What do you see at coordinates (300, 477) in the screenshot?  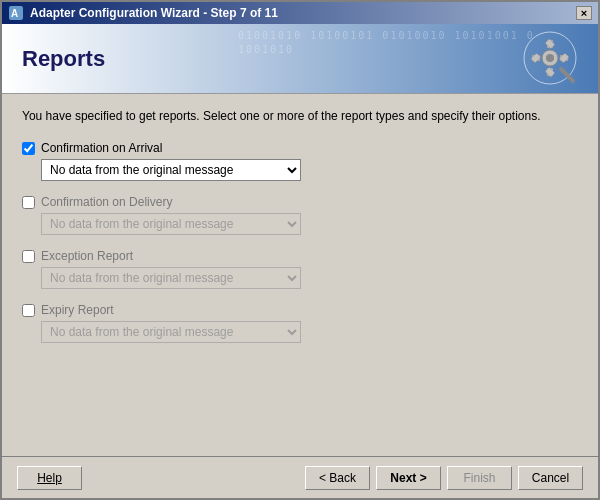 I see `footer: Help < Back Next > Finish Cancel` at bounding box center [300, 477].